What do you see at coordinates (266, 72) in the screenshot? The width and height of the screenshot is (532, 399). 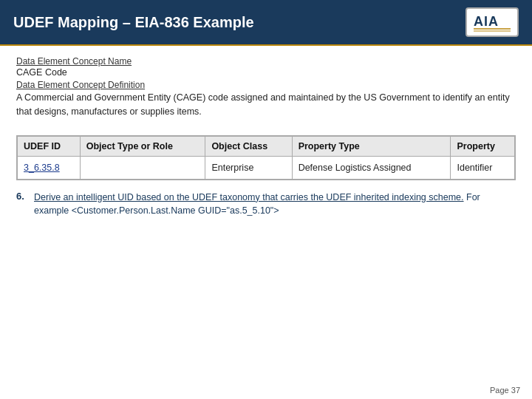 I see `field1-value: CAGE Code` at bounding box center [266, 72].